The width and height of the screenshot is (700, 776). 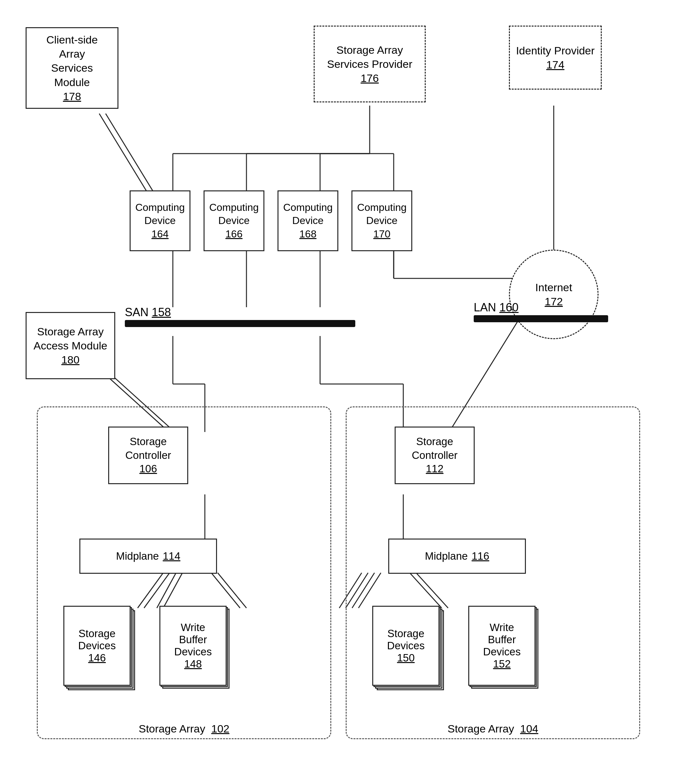 I want to click on storage-controller-106: Storage Controller 106, so click(x=148, y=455).